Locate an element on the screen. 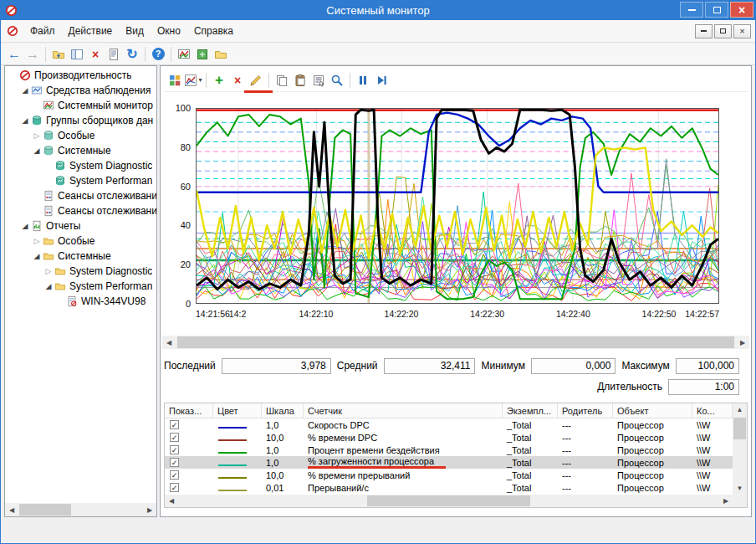 The width and height of the screenshot is (756, 544). table-row: ✓1,0Скорость DPC_Total---Процессор\\W is located at coordinates (448, 425).